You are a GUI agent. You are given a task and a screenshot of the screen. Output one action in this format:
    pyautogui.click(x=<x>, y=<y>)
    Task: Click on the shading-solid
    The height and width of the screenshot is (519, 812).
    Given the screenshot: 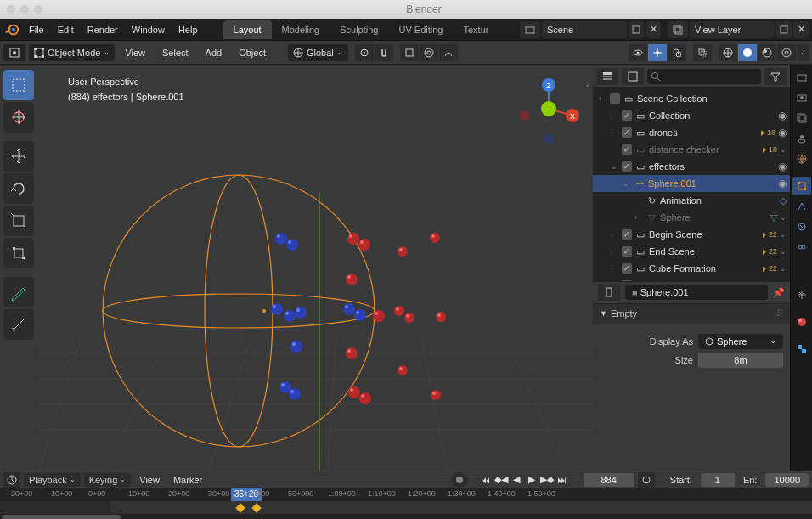 What is the action you would take?
    pyautogui.click(x=747, y=53)
    